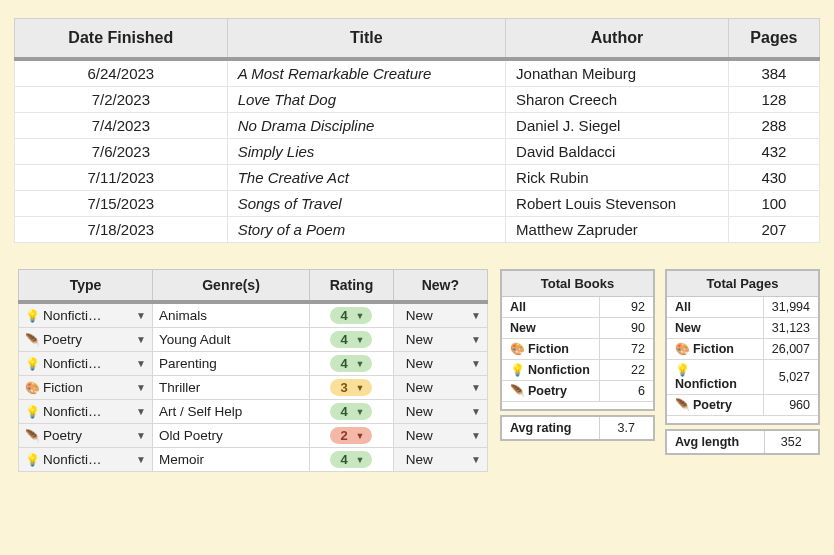 Image resolution: width=834 pixels, height=555 pixels. What do you see at coordinates (774, 230) in the screenshot?
I see `cell-pages: 207` at bounding box center [774, 230].